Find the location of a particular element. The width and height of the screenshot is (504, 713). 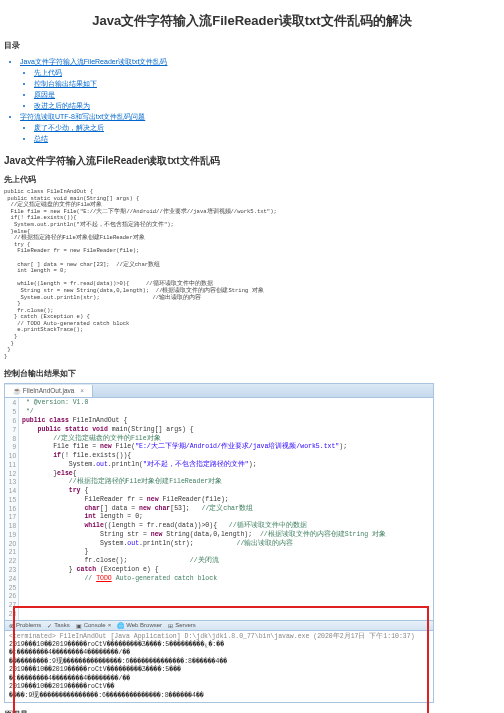

toc-link: 字符流读取UTF-8和写出txt文件乱码问题 is located at coordinates (262, 117).